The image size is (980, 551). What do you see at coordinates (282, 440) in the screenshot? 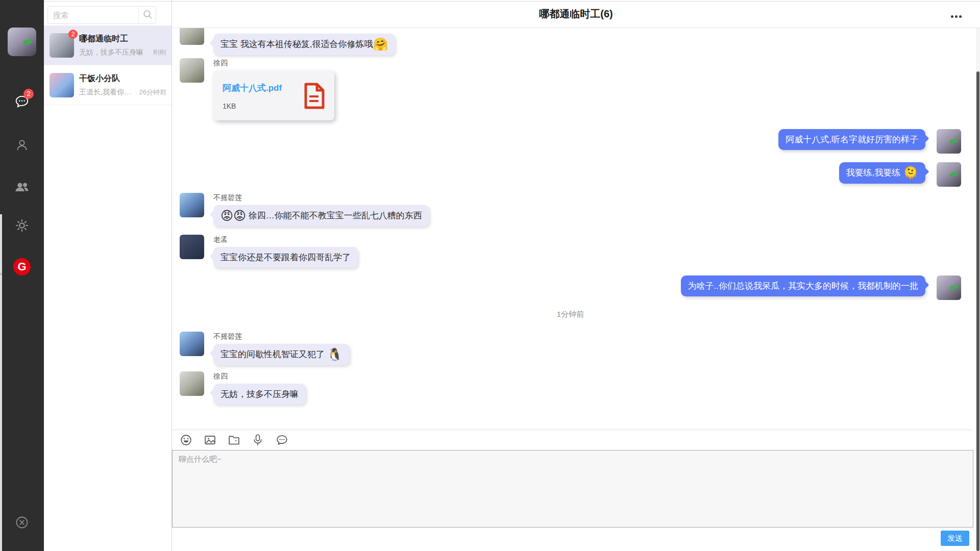
I see `chat-record-icon` at bounding box center [282, 440].